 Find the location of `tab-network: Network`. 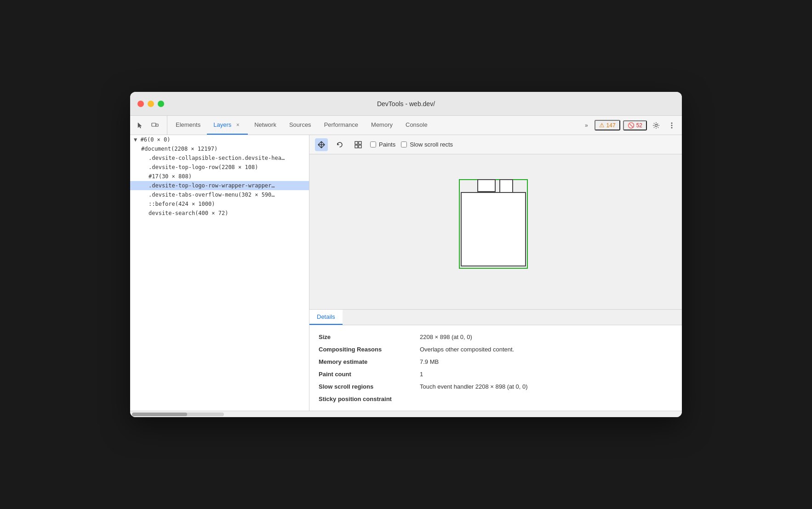

tab-network: Network is located at coordinates (265, 125).